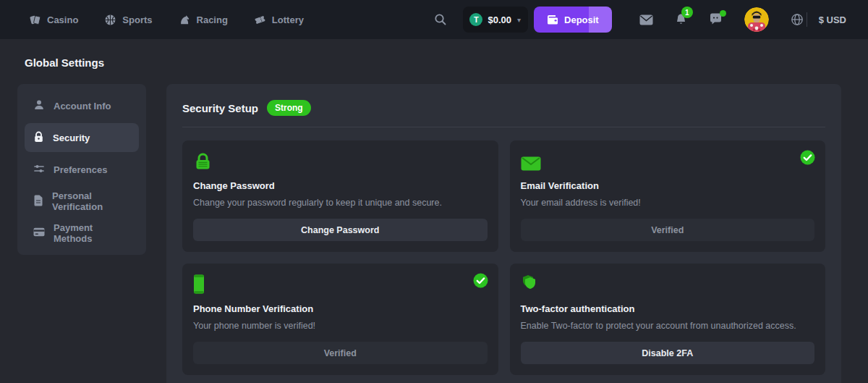  Describe the element at coordinates (82, 201) in the screenshot. I see `sidebar-item-personal-verification: Personal Verification` at that location.